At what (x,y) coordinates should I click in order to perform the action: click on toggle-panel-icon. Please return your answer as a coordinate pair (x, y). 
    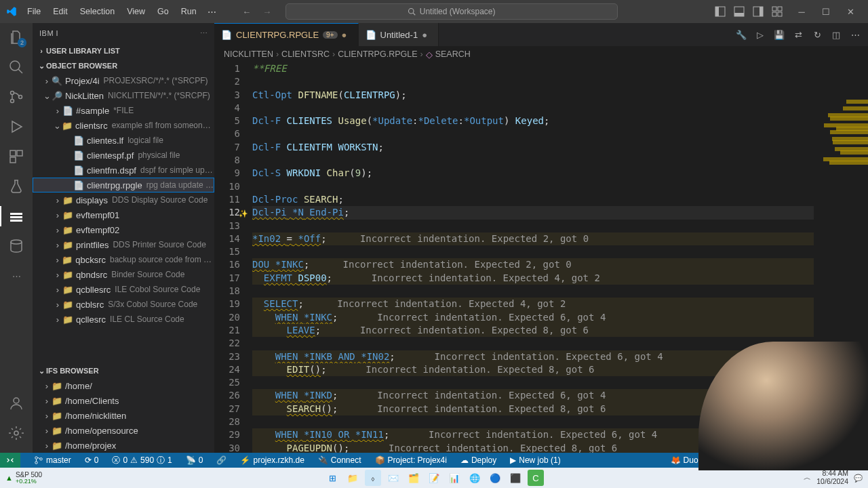
    Looking at the image, I should click on (739, 12).